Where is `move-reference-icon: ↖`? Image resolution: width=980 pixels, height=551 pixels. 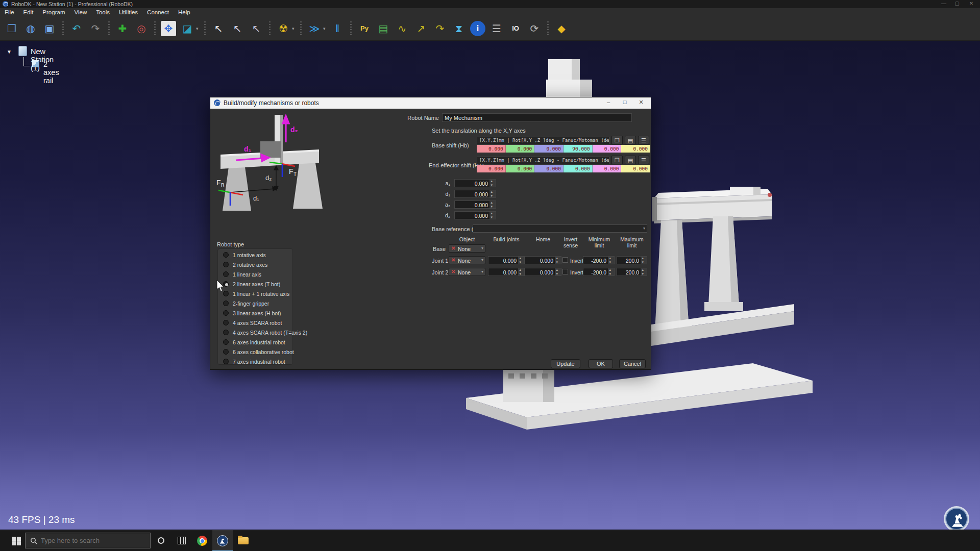
move-reference-icon: ↖ is located at coordinates (237, 29).